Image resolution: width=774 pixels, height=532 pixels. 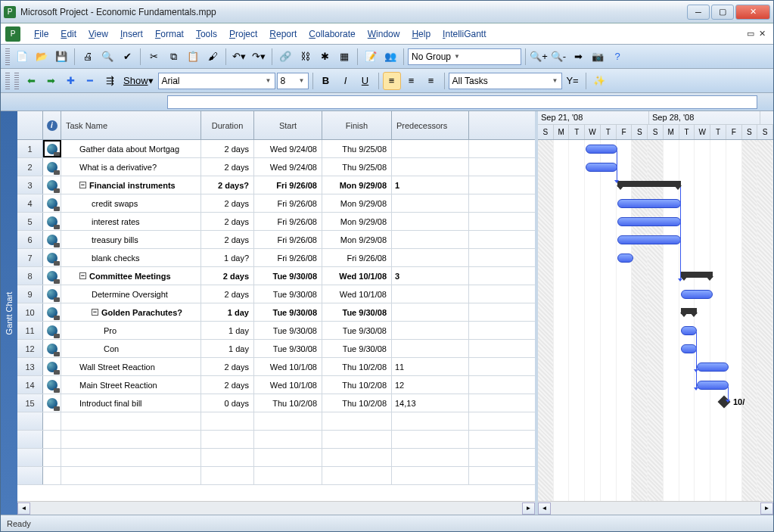 What do you see at coordinates (276, 258) in the screenshot?
I see `table-row: 7blank checks1 day?Fri 9/26/08Fri 9/26/0…` at bounding box center [276, 258].